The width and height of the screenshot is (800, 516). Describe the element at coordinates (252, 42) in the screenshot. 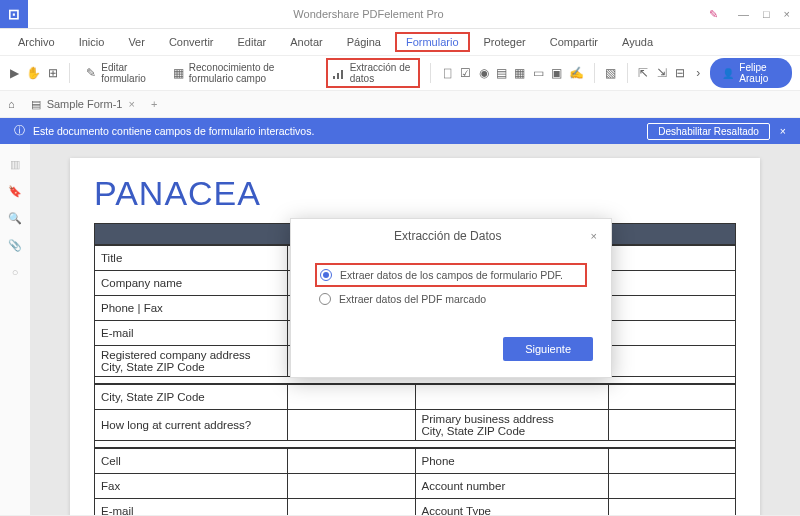

I see `menu-editar: Editar` at that location.